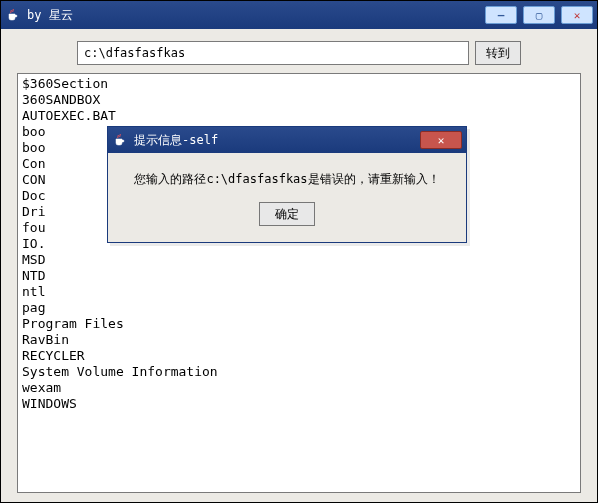 The image size is (598, 503). Describe the element at coordinates (539, 15) in the screenshot. I see `window-controls: — ▢ ✕` at that location.